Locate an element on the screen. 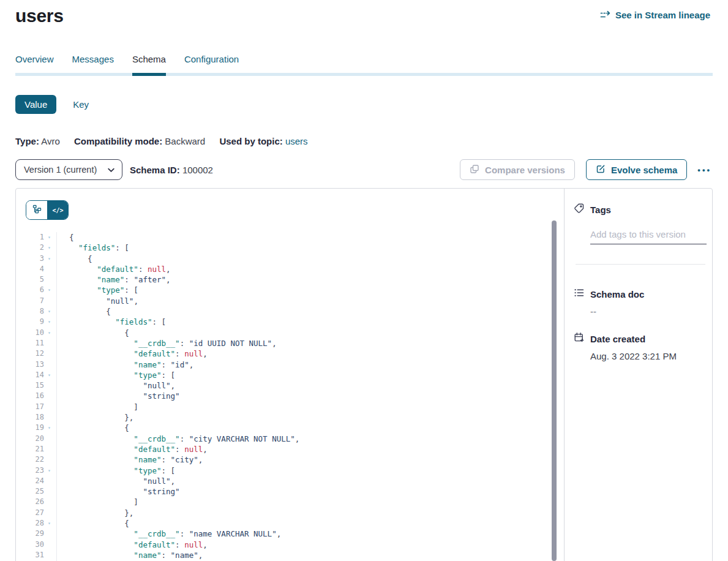 This screenshot has height=561, width=728. key-toggle-link: Key is located at coordinates (81, 104).